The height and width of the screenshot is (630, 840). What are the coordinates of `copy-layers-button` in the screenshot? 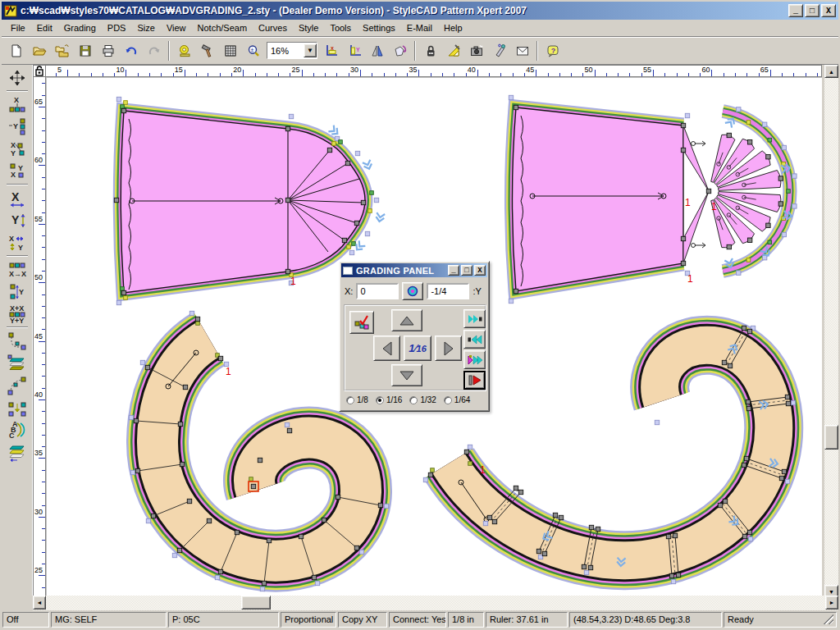 It's located at (17, 451).